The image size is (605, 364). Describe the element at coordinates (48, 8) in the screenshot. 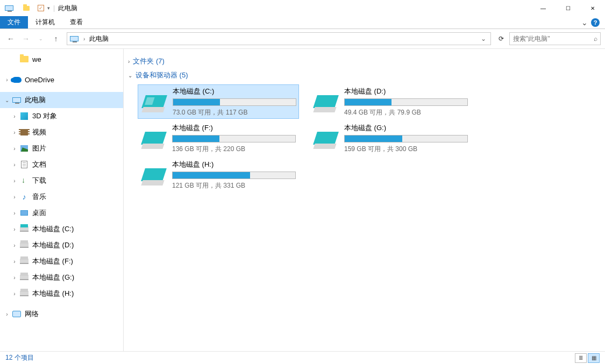

I see `qat-dropdown-icon: ▾` at that location.